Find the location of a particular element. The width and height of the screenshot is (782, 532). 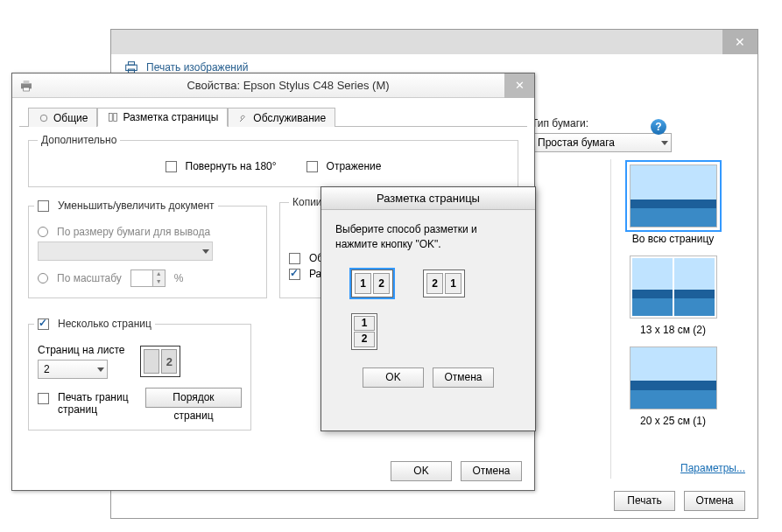

scale-spinner: ▲▼ is located at coordinates (148, 278).